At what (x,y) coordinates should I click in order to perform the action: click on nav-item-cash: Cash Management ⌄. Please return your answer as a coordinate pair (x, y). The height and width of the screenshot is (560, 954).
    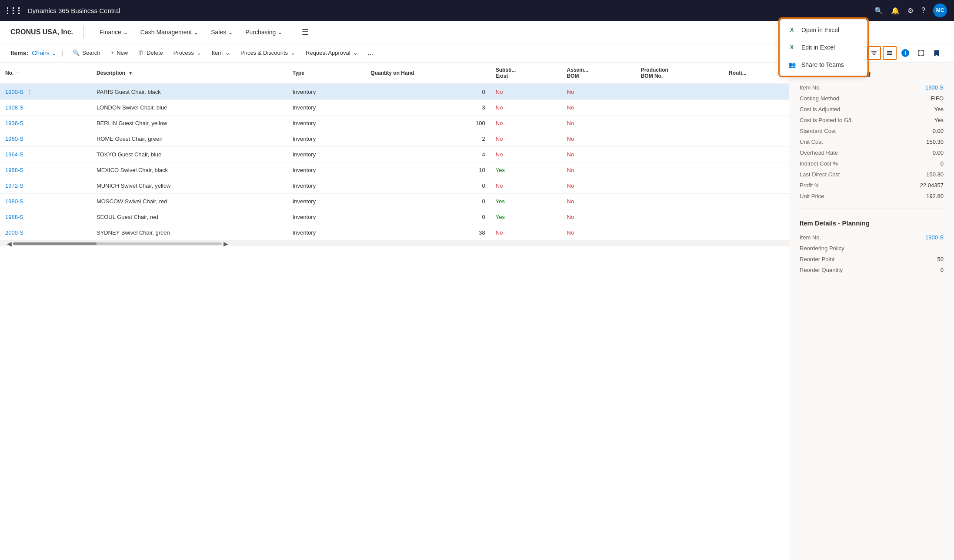
    Looking at the image, I should click on (170, 32).